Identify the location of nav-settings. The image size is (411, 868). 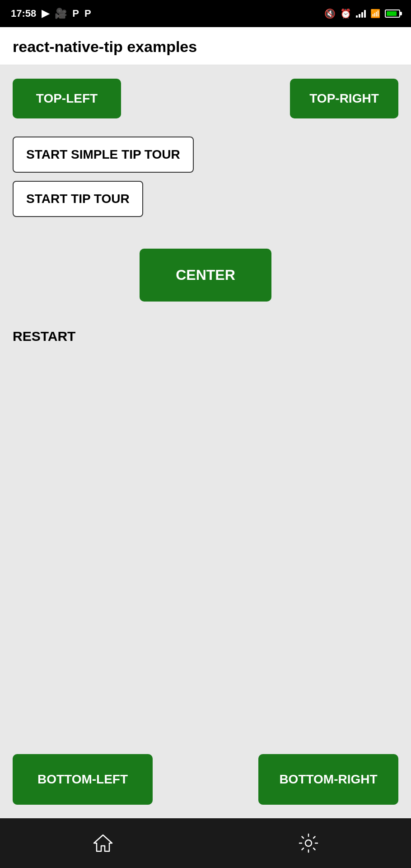
(308, 843).